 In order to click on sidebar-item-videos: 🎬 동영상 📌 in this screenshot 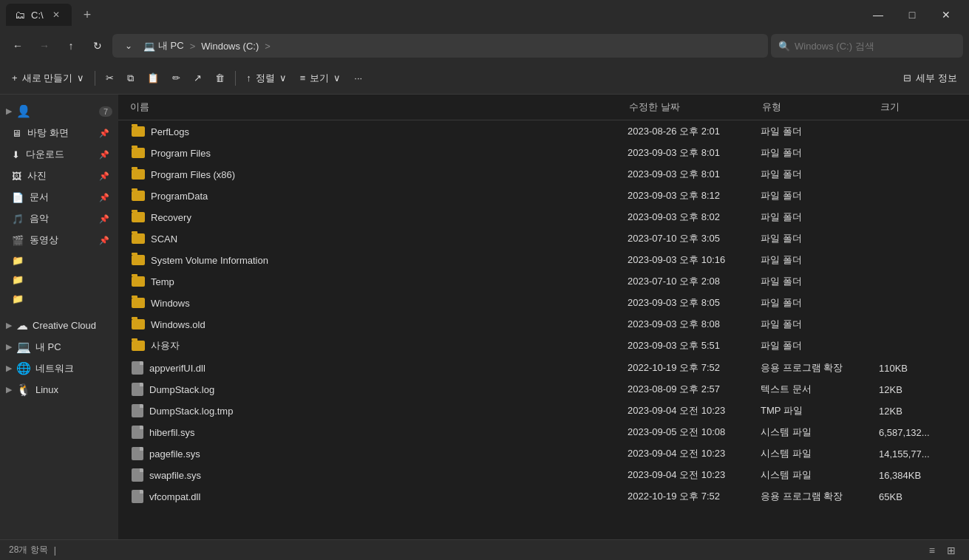, I will do `click(59, 240)`.